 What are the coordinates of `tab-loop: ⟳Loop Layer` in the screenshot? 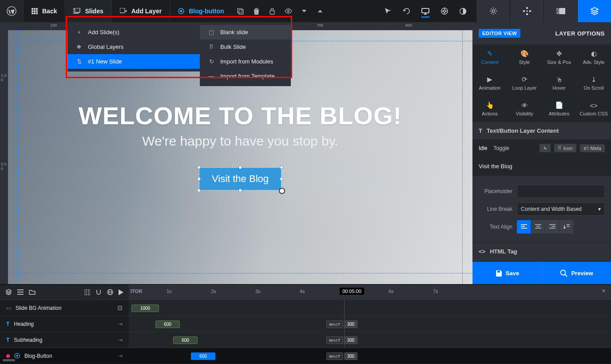 It's located at (524, 83).